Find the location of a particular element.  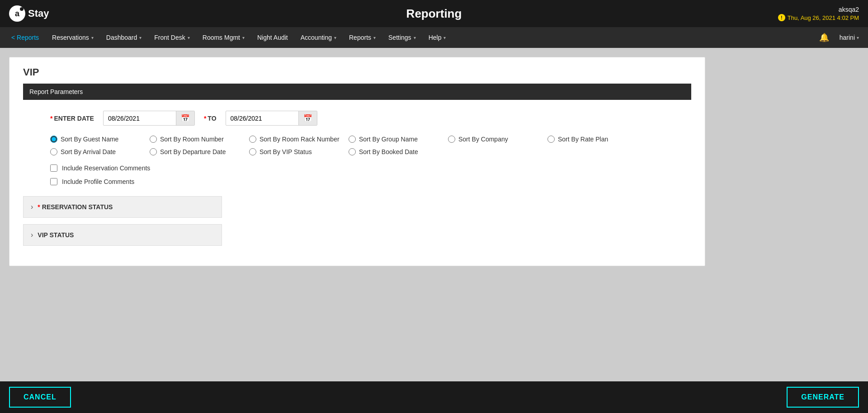

nav-rooms-mgmt: Rooms Mgmt ▾ is located at coordinates (223, 38).